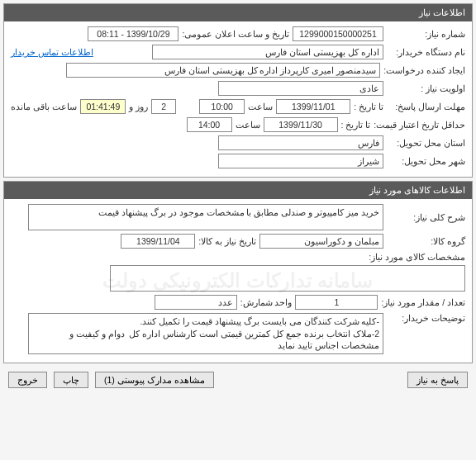 This screenshot has height=460, width=476. Describe the element at coordinates (236, 34) in the screenshot. I see `public-date-label: تاریخ و ساعت اعلان عمومی:` at that location.